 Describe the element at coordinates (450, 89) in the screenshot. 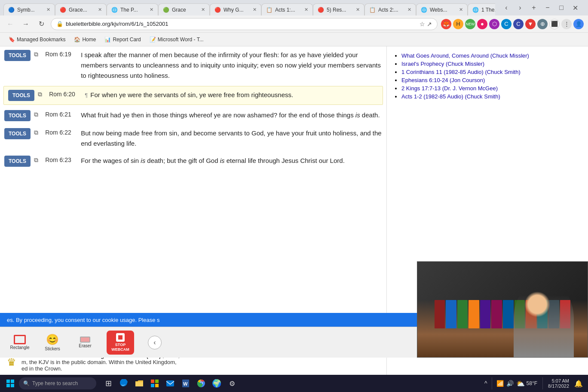

I see `sidebar-link-5: 2 Kings 17:7-13 (Dr. J. Vernon McGee)` at that location.